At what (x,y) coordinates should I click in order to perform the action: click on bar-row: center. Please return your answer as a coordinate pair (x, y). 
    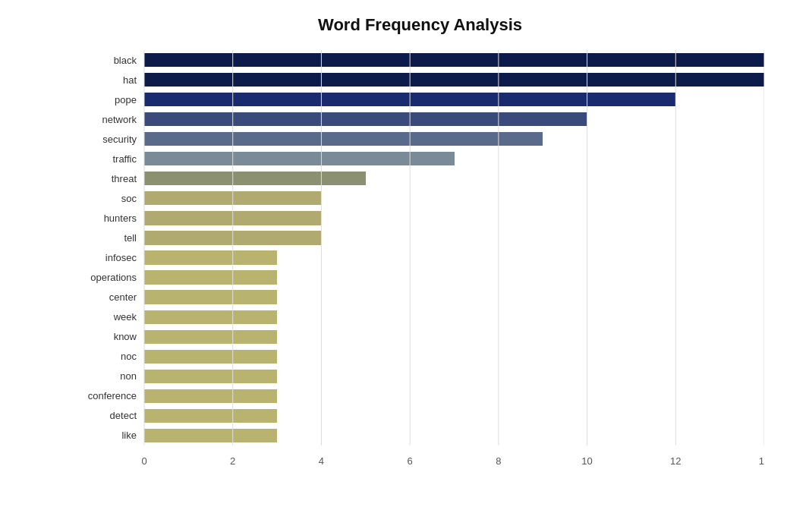
    Looking at the image, I should click on (420, 297).